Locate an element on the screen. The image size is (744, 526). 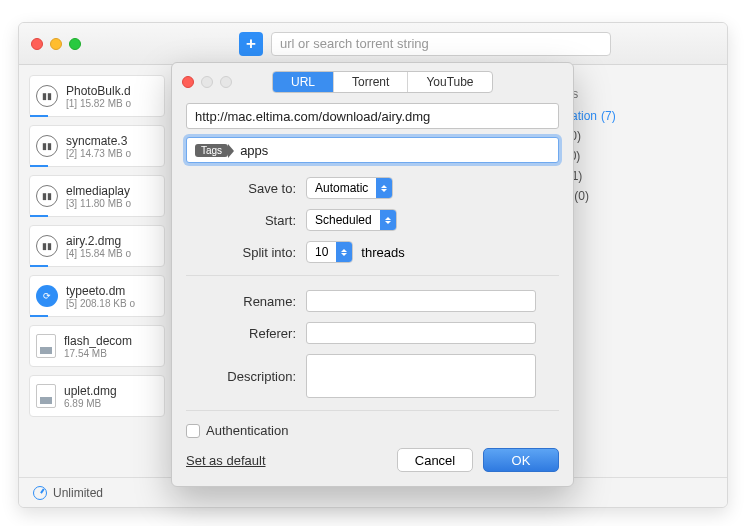
tags-value: apps is located at coordinates (254, 150).